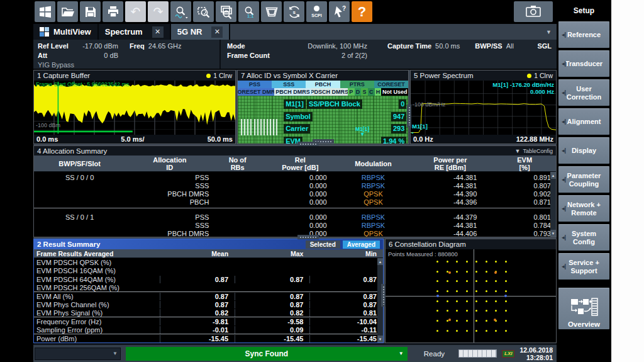  I want to click on column-header-power-per: Power per RE [dBm], so click(450, 164).